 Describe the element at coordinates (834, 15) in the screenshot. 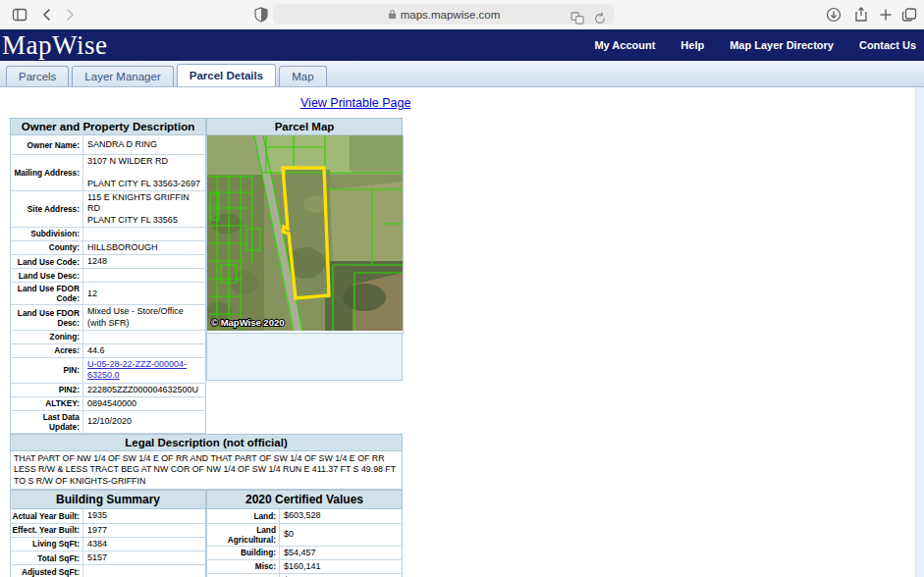

I see `downloads-icon` at that location.